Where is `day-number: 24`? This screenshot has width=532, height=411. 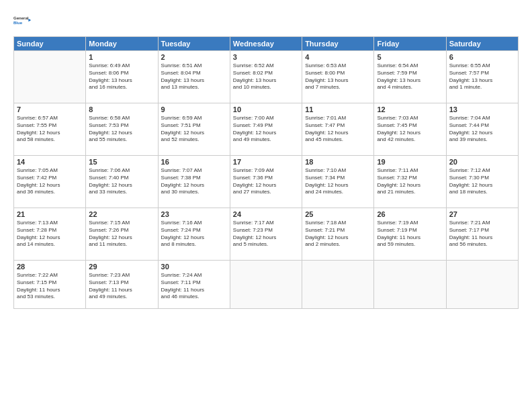
day-number: 24 is located at coordinates (266, 214).